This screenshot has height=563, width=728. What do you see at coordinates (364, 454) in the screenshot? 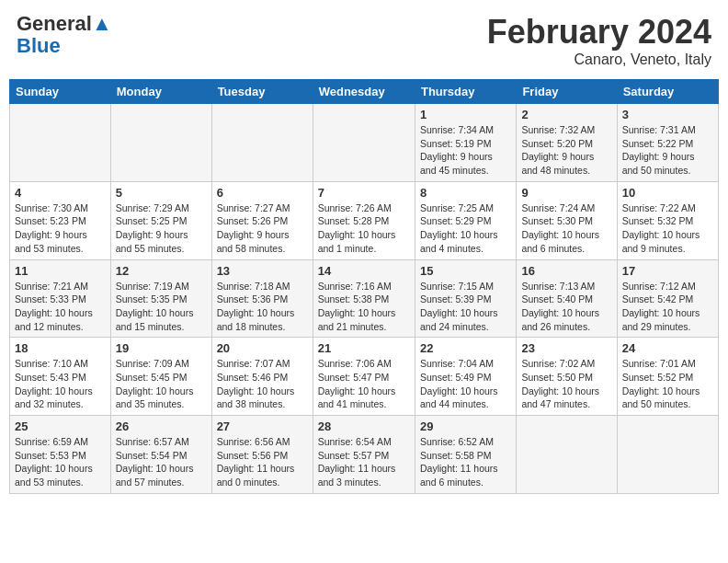
I see `calendar-cell: 28Sunrise: 6:54 AM Sunset: 5:57 PM Dayli…` at bounding box center [364, 454].